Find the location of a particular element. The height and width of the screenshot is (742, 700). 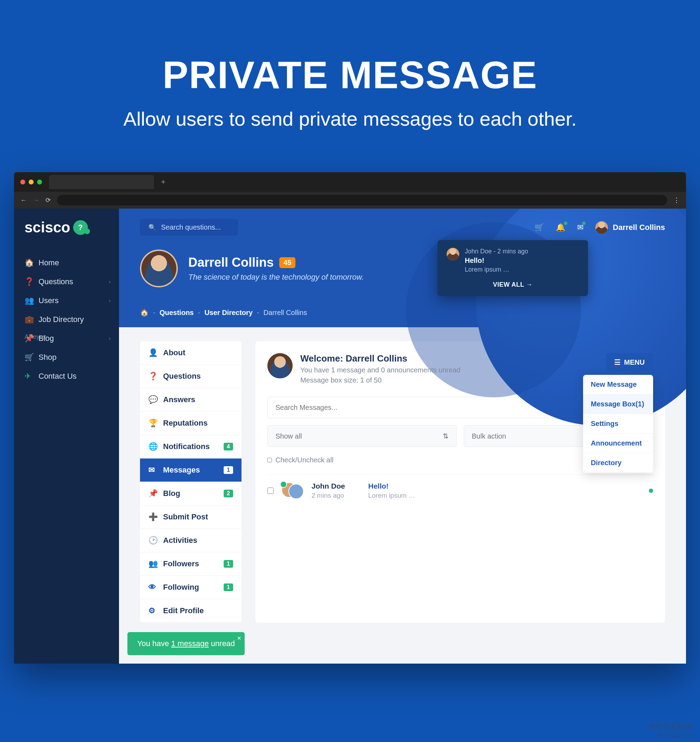

comment-icon: 💬 is located at coordinates (153, 400).